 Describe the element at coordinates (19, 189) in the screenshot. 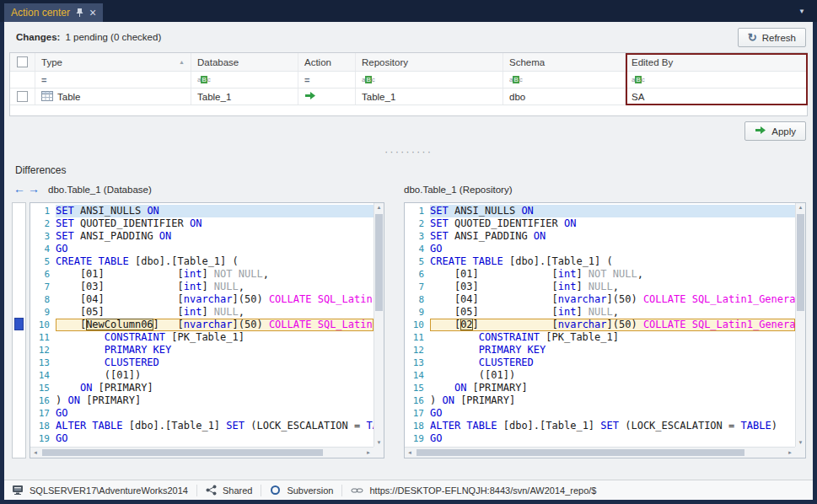

I see `previous-difference-button: ←` at that location.